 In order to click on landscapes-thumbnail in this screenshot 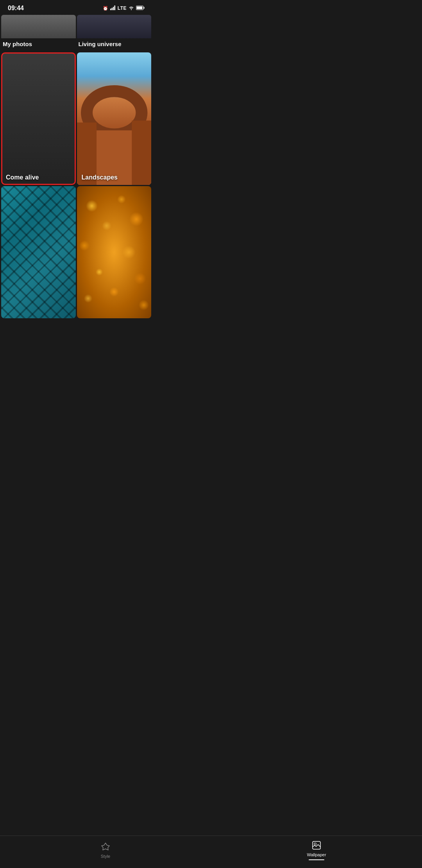, I will do `click(114, 119)`.